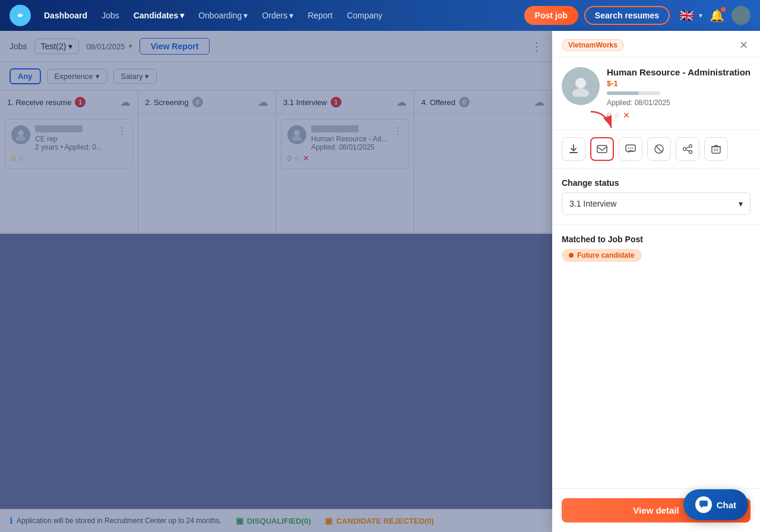 The width and height of the screenshot is (760, 532). I want to click on candidate-card: CE rep 2 years • Applied: 0... ⋮ 0 ☆, so click(69, 144).